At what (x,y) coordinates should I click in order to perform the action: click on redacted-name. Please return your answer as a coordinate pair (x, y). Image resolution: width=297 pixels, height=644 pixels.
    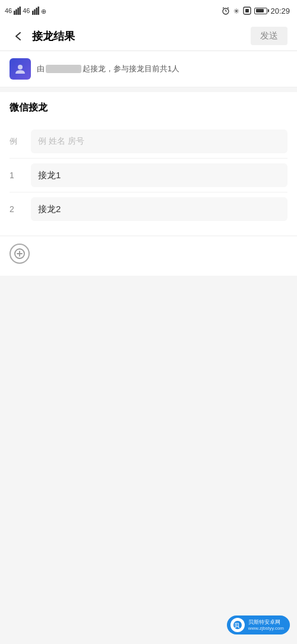
    Looking at the image, I should click on (64, 69).